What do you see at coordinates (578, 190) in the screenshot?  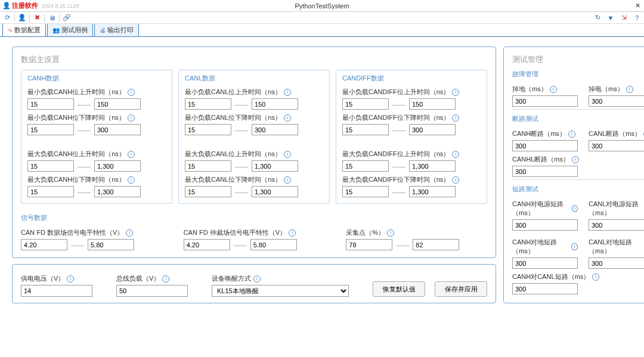 I see `short-title: 短路测试` at bounding box center [578, 190].